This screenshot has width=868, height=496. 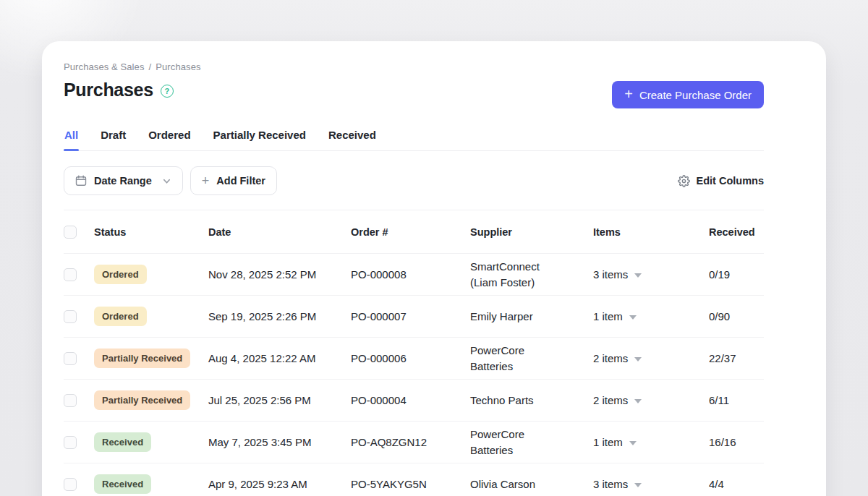 I want to click on column-header-received: Received, so click(x=736, y=232).